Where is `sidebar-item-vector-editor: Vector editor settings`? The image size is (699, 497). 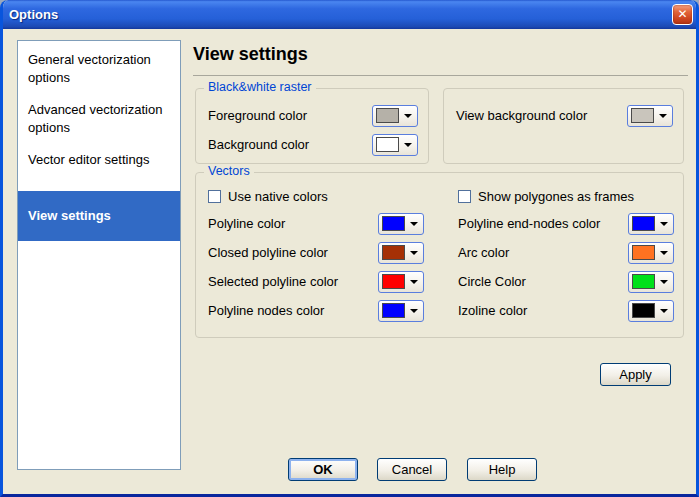
sidebar-item-vector-editor: Vector editor settings is located at coordinates (99, 166).